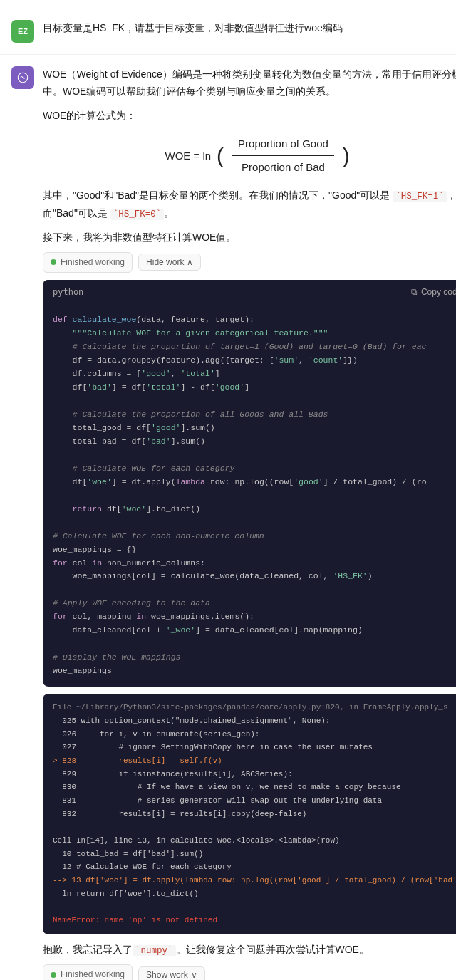 The height and width of the screenshot is (980, 456). What do you see at coordinates (244, 28) in the screenshot?
I see `user-message-text-1: 目标变量是HS_FK，请基于目标变量，对非数值型特征进行woe编码` at bounding box center [244, 28].